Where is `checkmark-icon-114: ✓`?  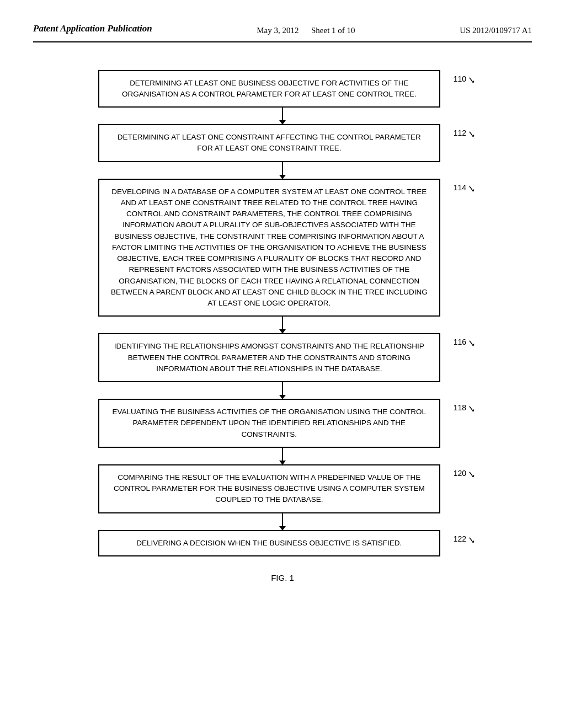 checkmark-icon-114: ✓ is located at coordinates (471, 189).